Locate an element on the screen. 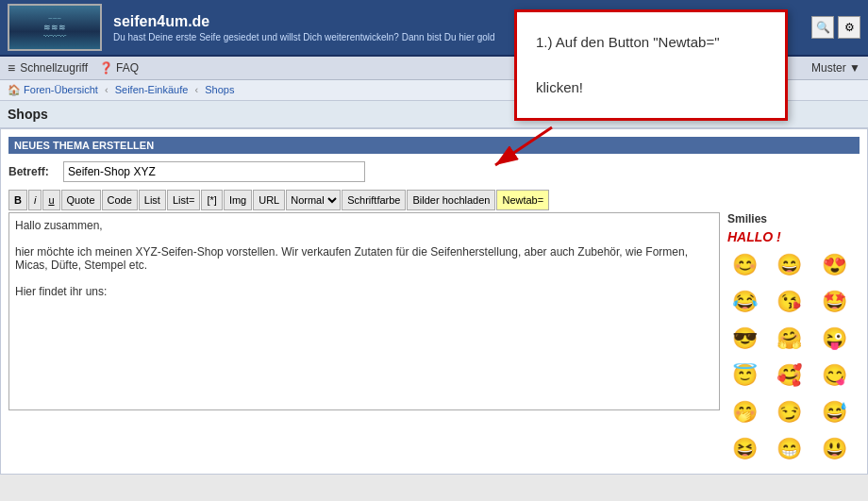 The height and width of the screenshot is (501, 868). subject-input is located at coordinates (214, 172).